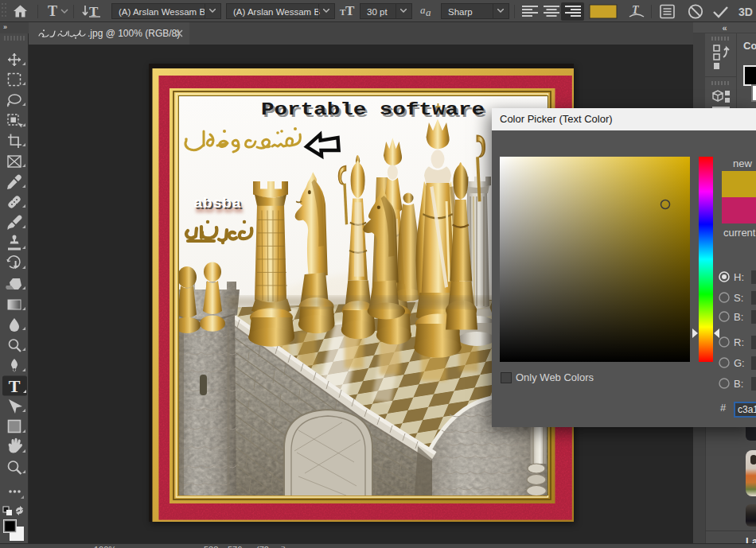 Image resolution: width=756 pixels, height=548 pixels. I want to click on svg-text: Portable software, so click(372, 110).